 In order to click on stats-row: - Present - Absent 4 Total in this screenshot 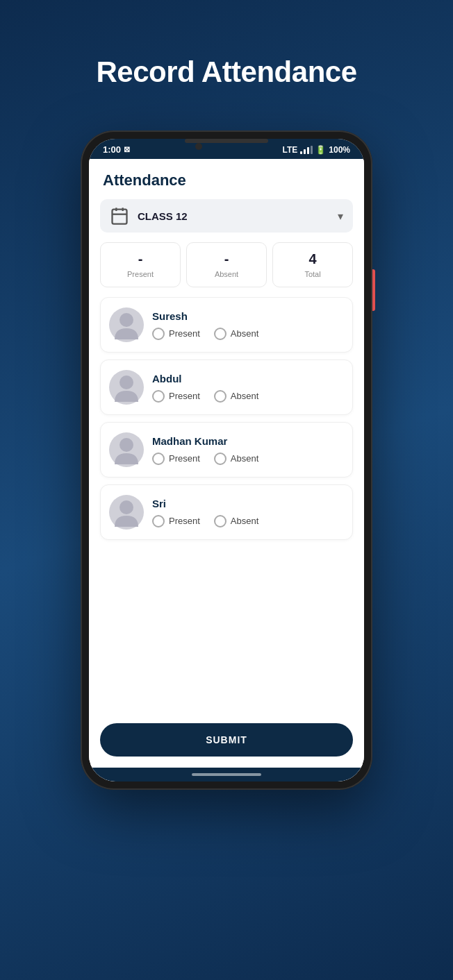, I will do `click(226, 265)`.